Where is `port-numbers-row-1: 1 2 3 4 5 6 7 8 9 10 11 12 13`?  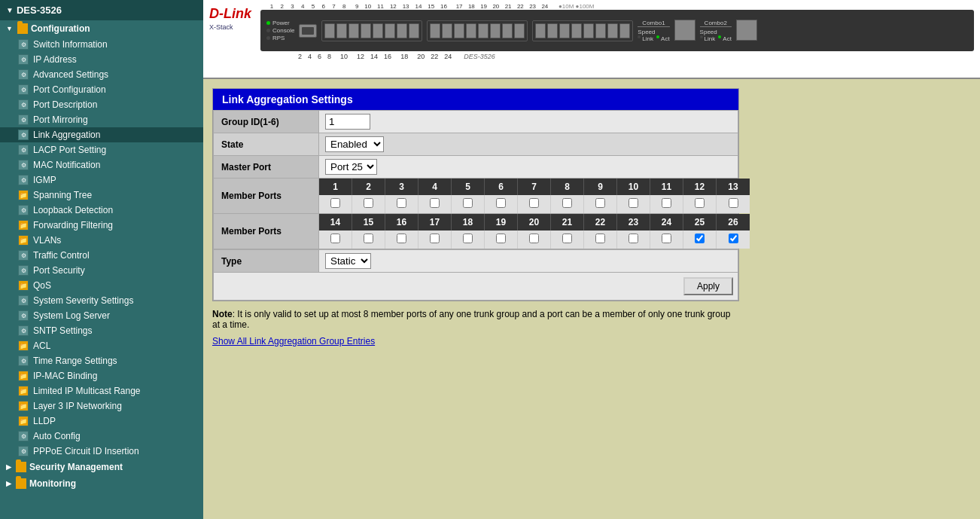
port-numbers-row-1: 1 2 3 4 5 6 7 8 9 10 11 12 13 is located at coordinates (534, 187).